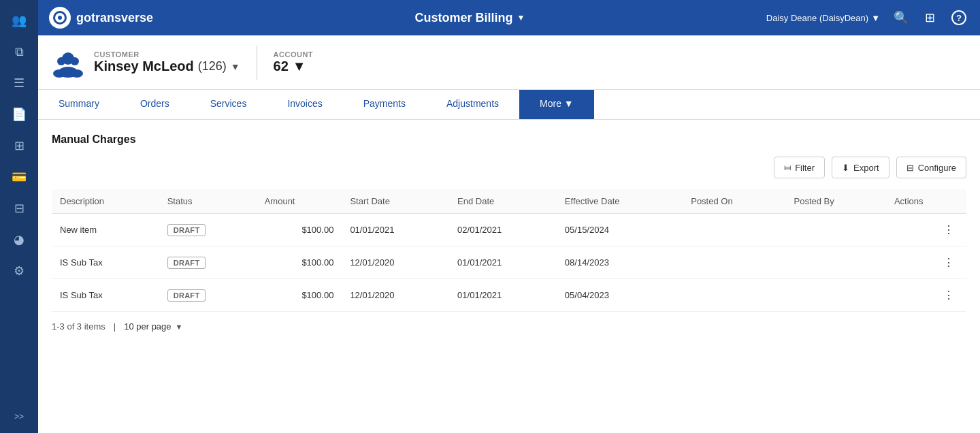  What do you see at coordinates (509, 202) in the screenshot?
I see `table-header-row: Description Status Amount Start Date End…` at bounding box center [509, 202].